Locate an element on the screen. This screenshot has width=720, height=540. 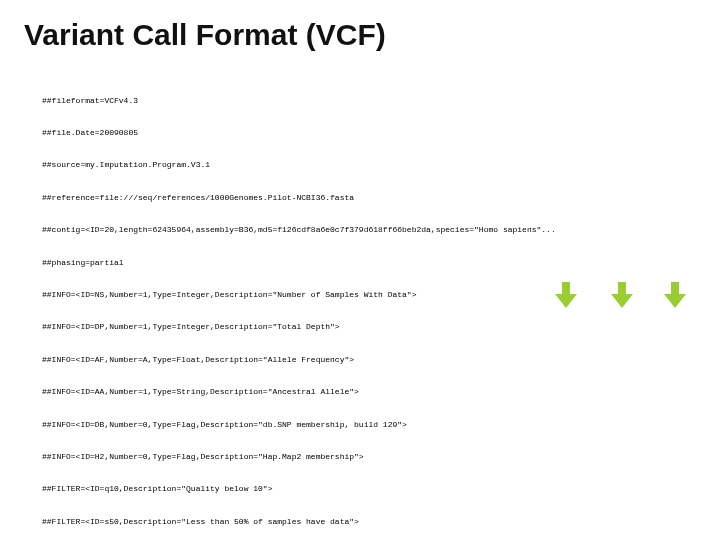
vcf-line: ##INFO=<ID=DP,Number=1,Type=Integer,Desc… is located at coordinates (369, 328).